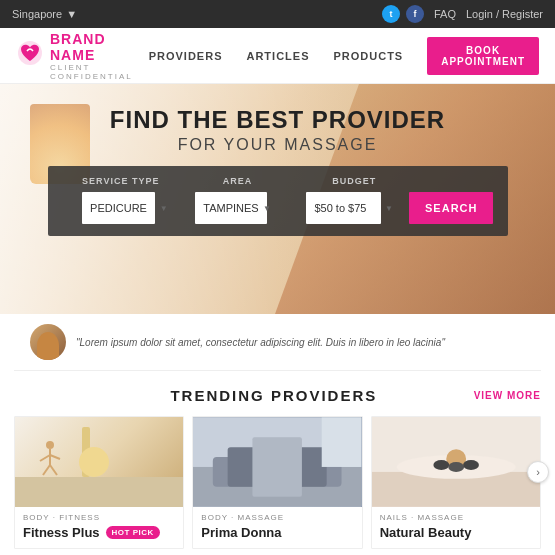 The width and height of the screenshot is (555, 555). I want to click on logo-icon, so click(30, 56).